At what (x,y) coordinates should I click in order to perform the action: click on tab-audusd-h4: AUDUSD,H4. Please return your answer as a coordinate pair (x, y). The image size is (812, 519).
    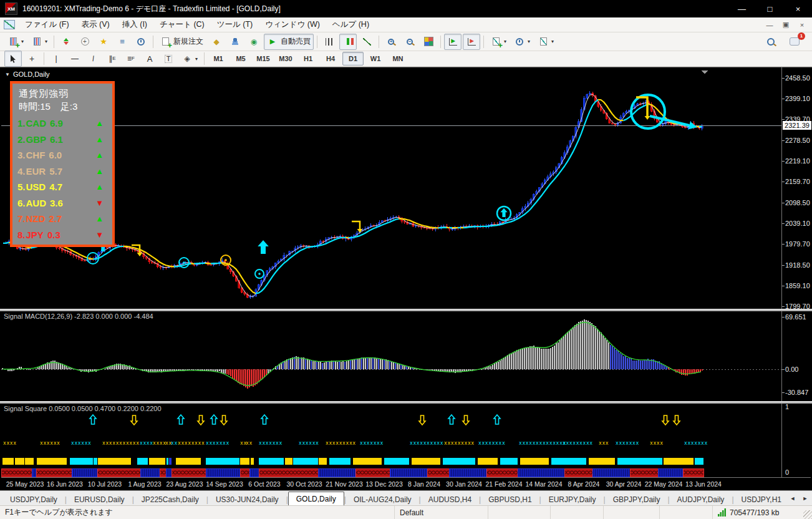
    Looking at the image, I should click on (450, 500).